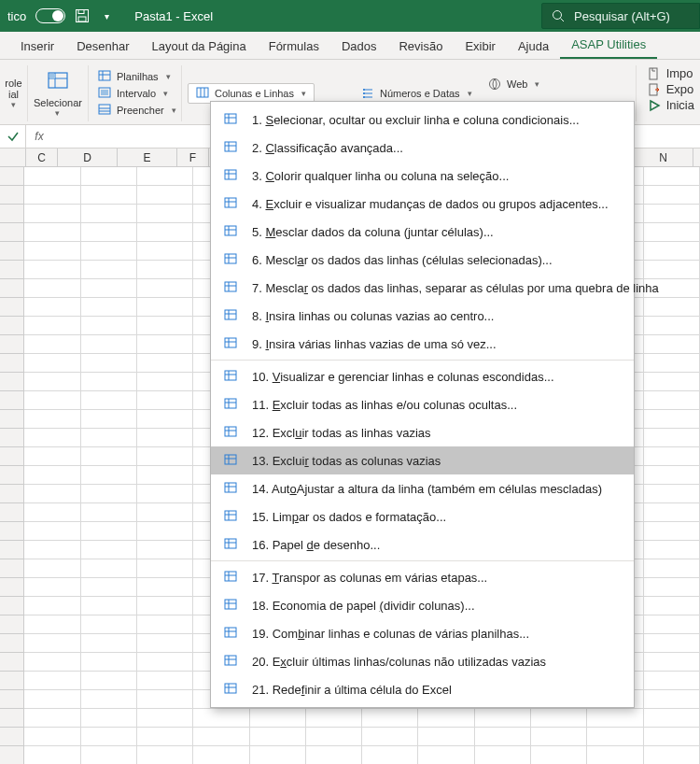 The width and height of the screenshot is (700, 764). What do you see at coordinates (422, 633) in the screenshot?
I see `menu-item-19: 19. Combinar linhas e colunas de várias …` at bounding box center [422, 633].